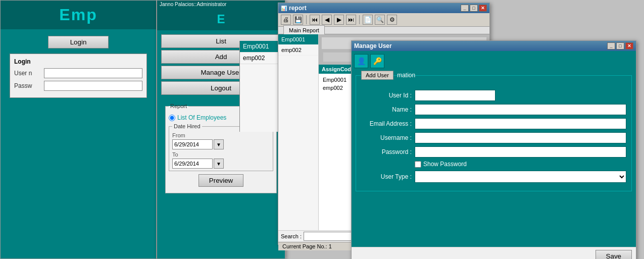  Describe the element at coordinates (494, 138) in the screenshot. I see `username-row: Username :` at that location.